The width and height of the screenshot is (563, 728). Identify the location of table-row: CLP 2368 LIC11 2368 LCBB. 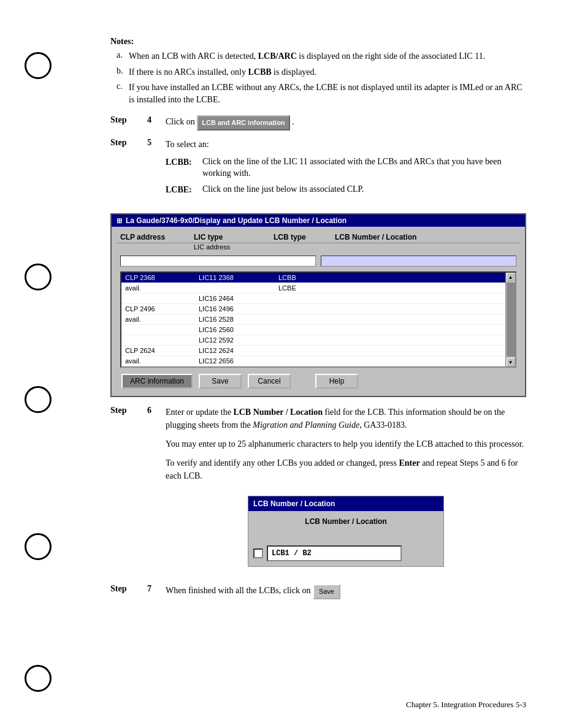
(313, 278).